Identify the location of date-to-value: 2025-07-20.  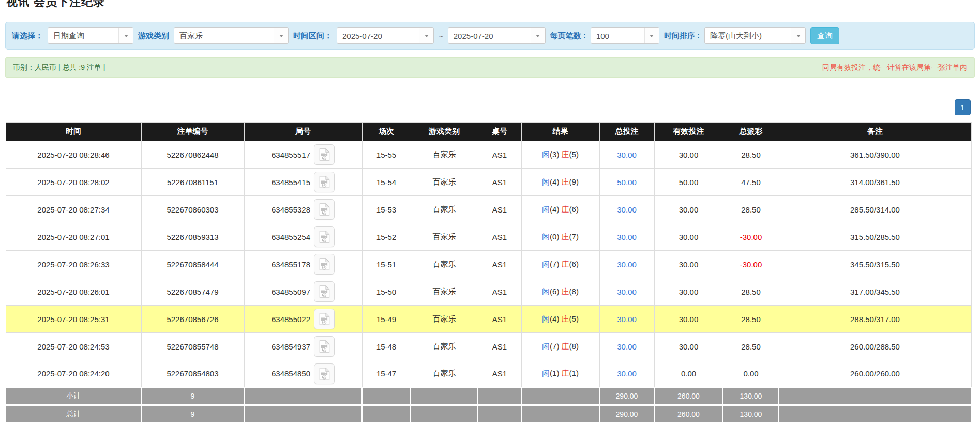
(471, 36).